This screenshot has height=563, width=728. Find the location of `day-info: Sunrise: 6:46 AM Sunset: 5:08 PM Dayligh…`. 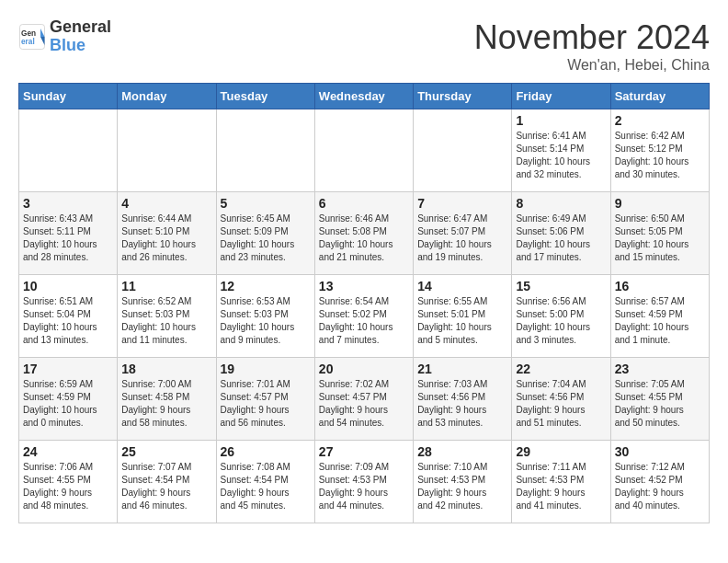

day-info: Sunrise: 6:46 AM Sunset: 5:08 PM Dayligh… is located at coordinates (364, 238).